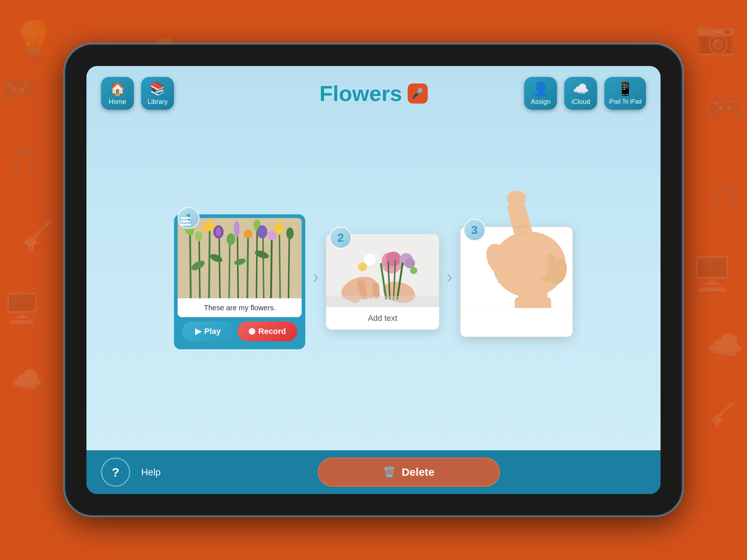 This screenshot has width=747, height=560. What do you see at coordinates (625, 93) in the screenshot?
I see `ipad-to-ipad-button: 📱 iPad To iPad` at bounding box center [625, 93].